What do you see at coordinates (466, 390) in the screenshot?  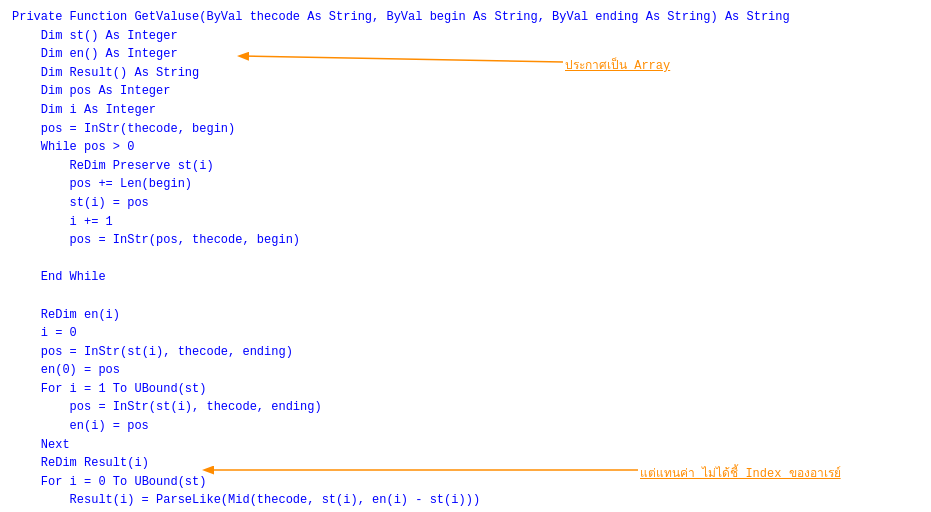 I see `code-line-21: For i = 1 To UBound(st)` at bounding box center [466, 390].